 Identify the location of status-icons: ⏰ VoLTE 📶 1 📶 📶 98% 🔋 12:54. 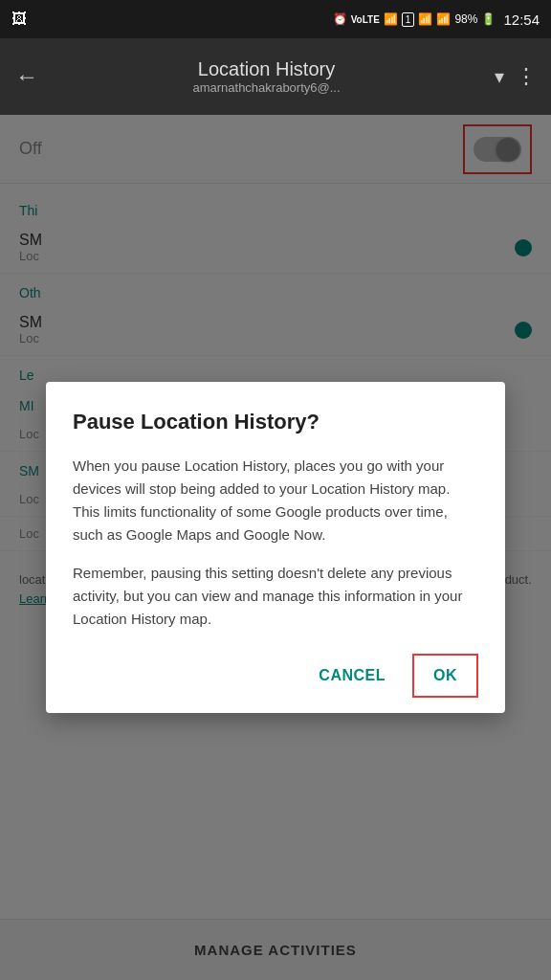
(436, 19).